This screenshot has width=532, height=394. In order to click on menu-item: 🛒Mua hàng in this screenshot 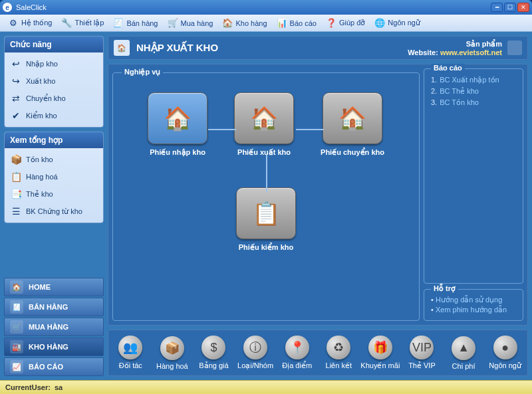, I will do `click(190, 23)`.